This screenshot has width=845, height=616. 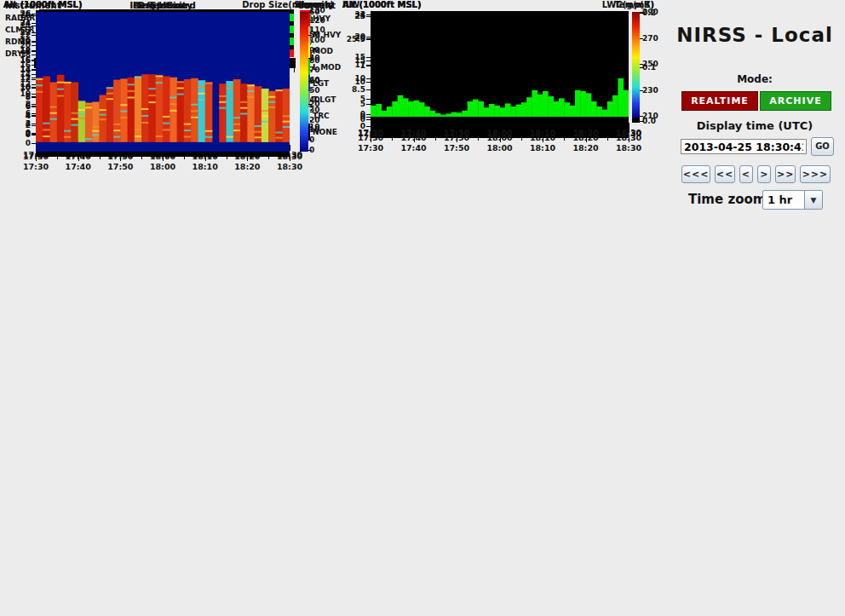 What do you see at coordinates (315, 128) in the screenshot?
I see `colorbar-tick-label: 10` at bounding box center [315, 128].